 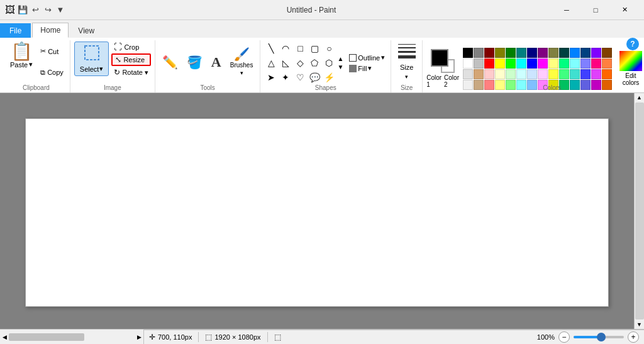 What do you see at coordinates (86, 30) in the screenshot?
I see `tab-view: View` at bounding box center [86, 30].